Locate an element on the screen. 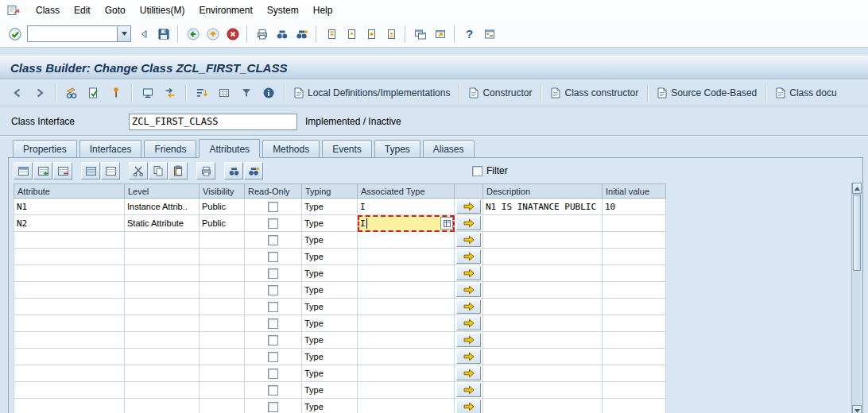  activate-button is located at coordinates (116, 93).